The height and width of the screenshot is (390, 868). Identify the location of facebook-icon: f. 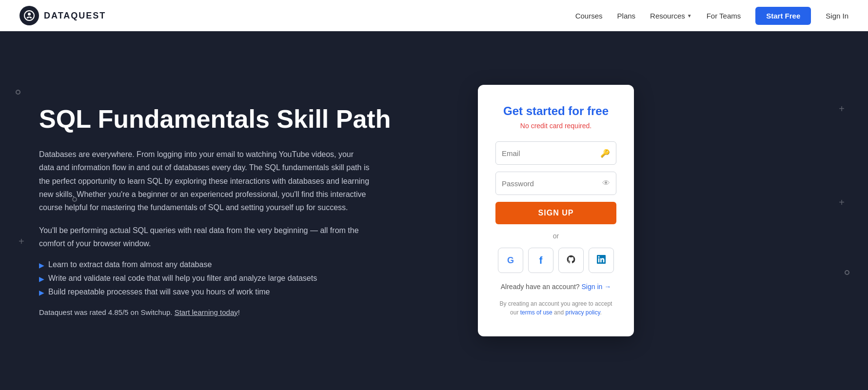
(541, 260).